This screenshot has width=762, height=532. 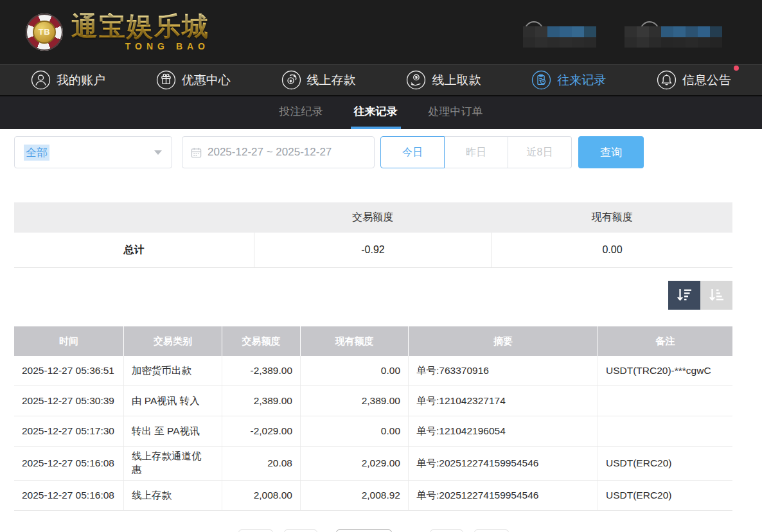 I want to click on sort-asc-icon, so click(x=716, y=296).